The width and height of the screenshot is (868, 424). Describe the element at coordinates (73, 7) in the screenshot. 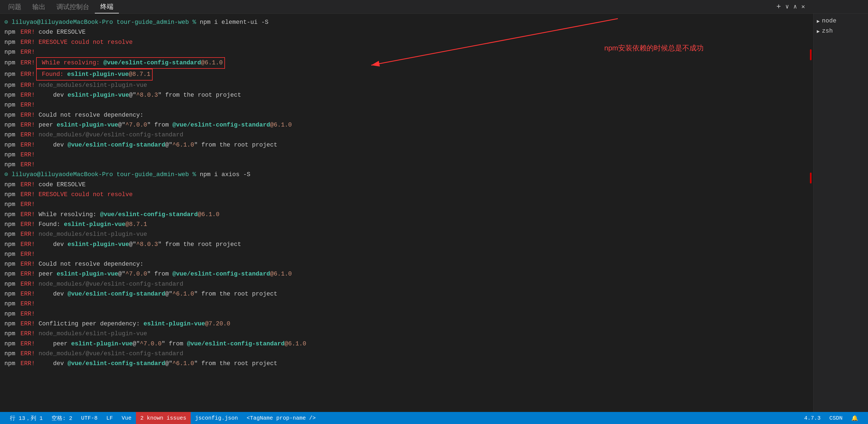

I see `tab-debug-console: 调试控制台` at that location.